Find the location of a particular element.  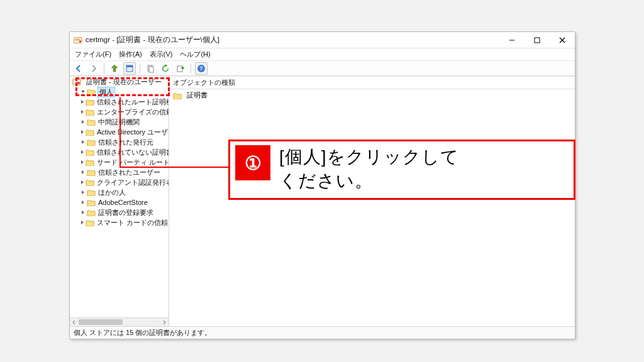

tree-item: AdobeCertStore is located at coordinates (119, 202).